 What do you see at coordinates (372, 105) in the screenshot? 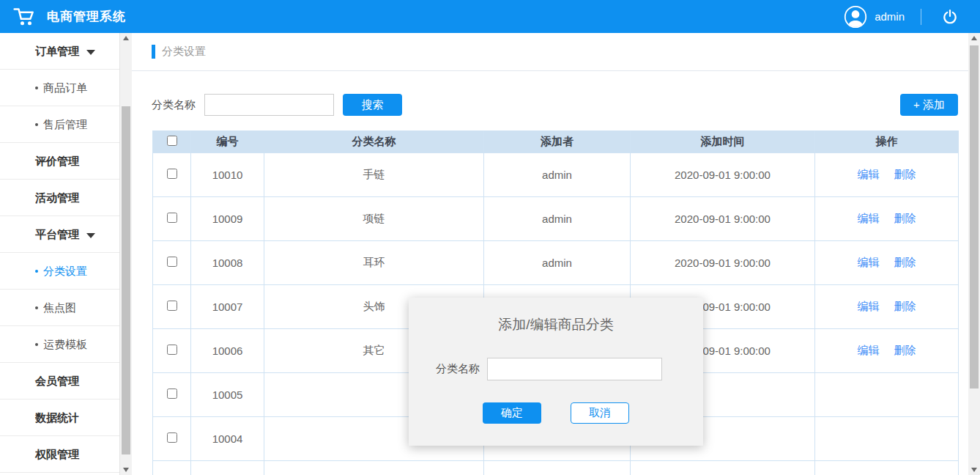
I see `search-button: 搜索` at bounding box center [372, 105].